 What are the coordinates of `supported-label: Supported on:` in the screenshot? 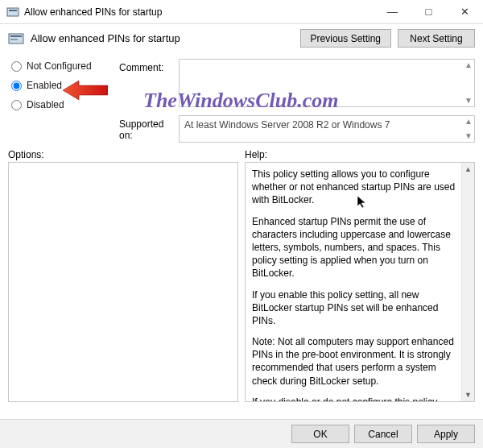 It's located at (147, 129).